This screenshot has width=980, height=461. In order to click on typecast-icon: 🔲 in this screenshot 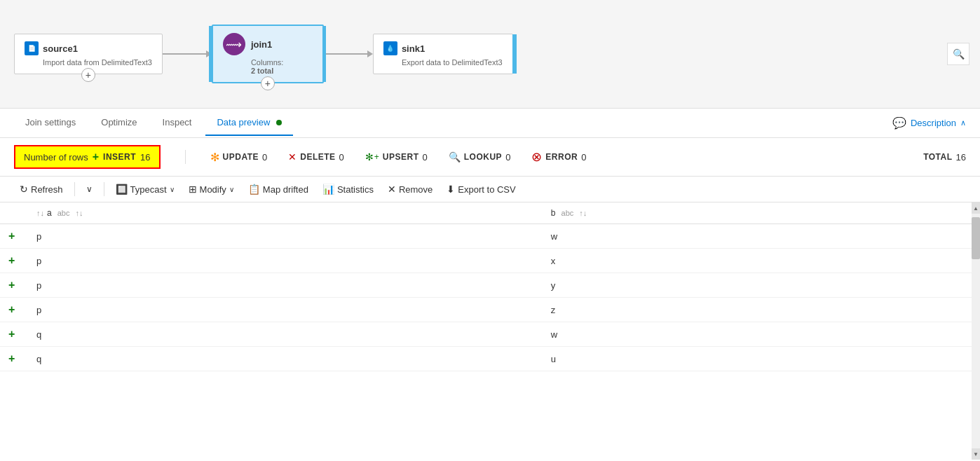, I will do `click(122, 189)`.